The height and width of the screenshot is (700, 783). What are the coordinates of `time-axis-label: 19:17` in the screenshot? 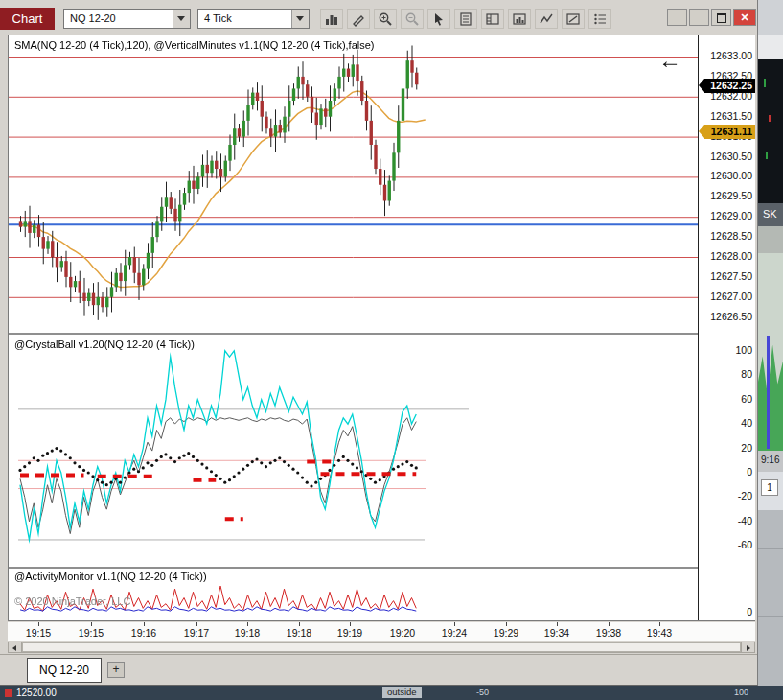 It's located at (196, 633).